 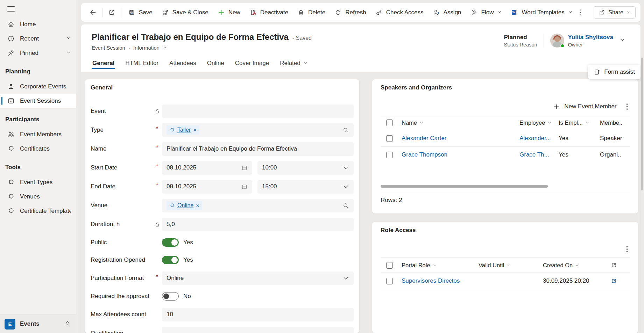 I want to click on sidebar-item-event-members: Event Members, so click(x=38, y=134).